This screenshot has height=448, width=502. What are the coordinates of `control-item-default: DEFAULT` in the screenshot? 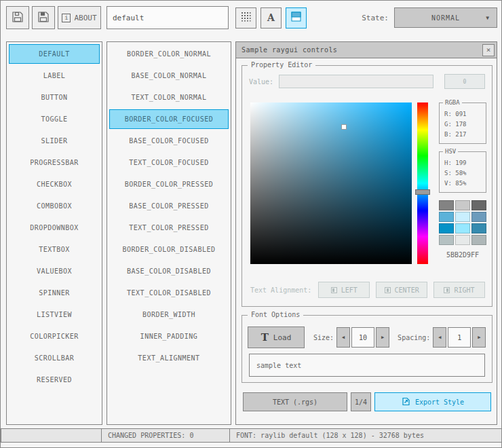 It's located at (54, 54).